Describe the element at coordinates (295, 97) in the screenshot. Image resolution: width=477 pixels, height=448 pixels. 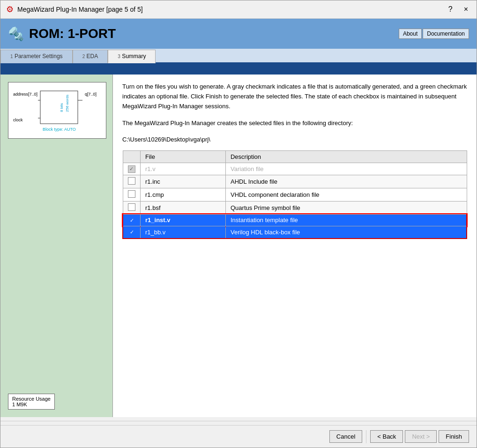
I see `description-para1: Turn on the files you wish to generate. …` at that location.